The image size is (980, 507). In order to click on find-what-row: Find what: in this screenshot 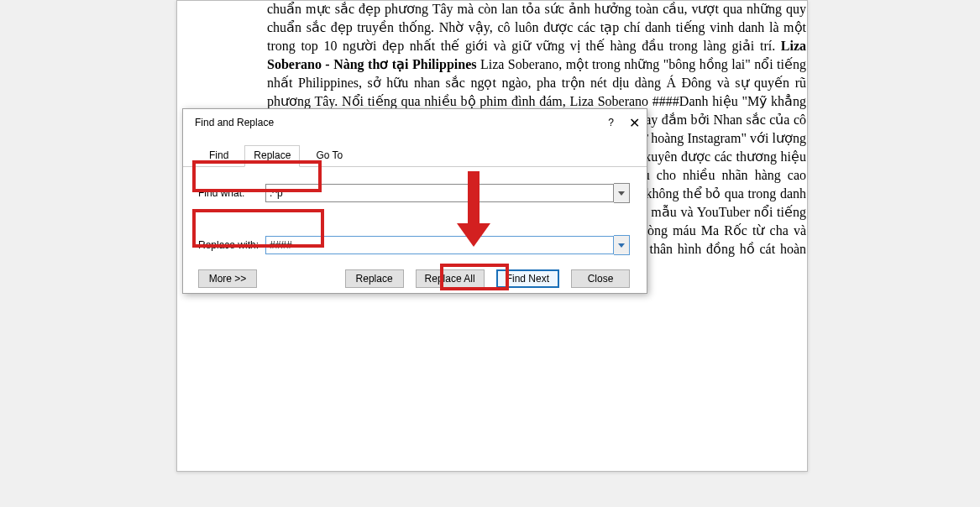, I will do `click(415, 193)`.